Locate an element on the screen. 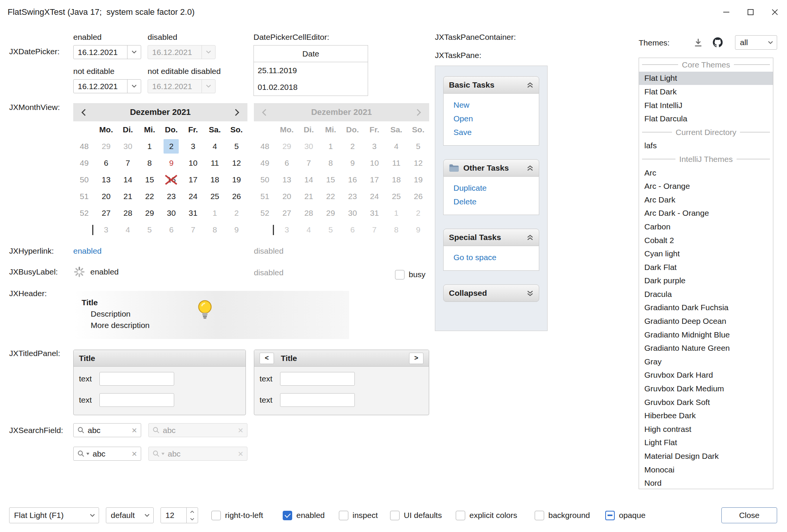 The image size is (787, 532). date-cell: 2 is located at coordinates (237, 213).